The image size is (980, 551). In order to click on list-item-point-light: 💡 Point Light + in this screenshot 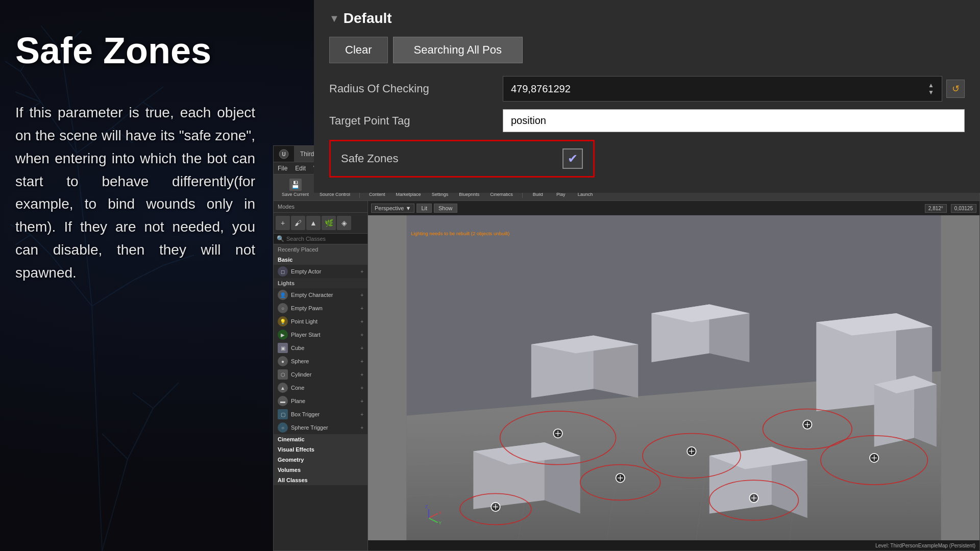, I will do `click(321, 321)`.